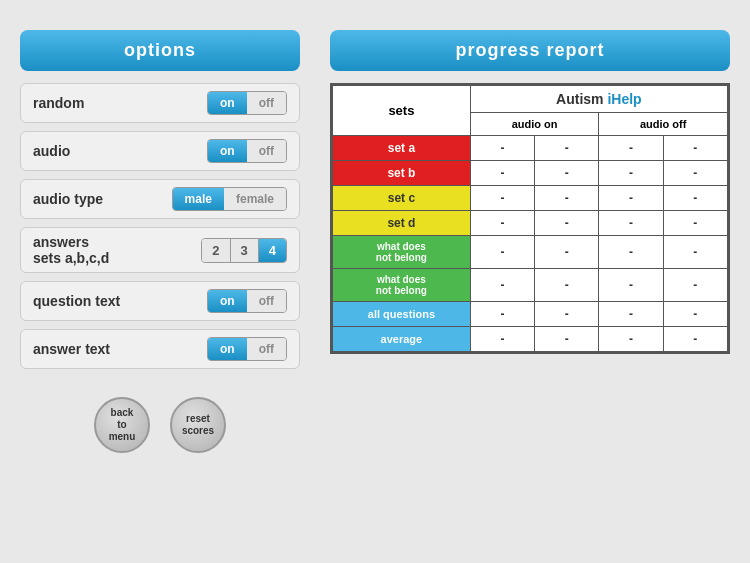 The width and height of the screenshot is (750, 563). What do you see at coordinates (402, 340) in the screenshot?
I see `set-label-average: average` at bounding box center [402, 340].